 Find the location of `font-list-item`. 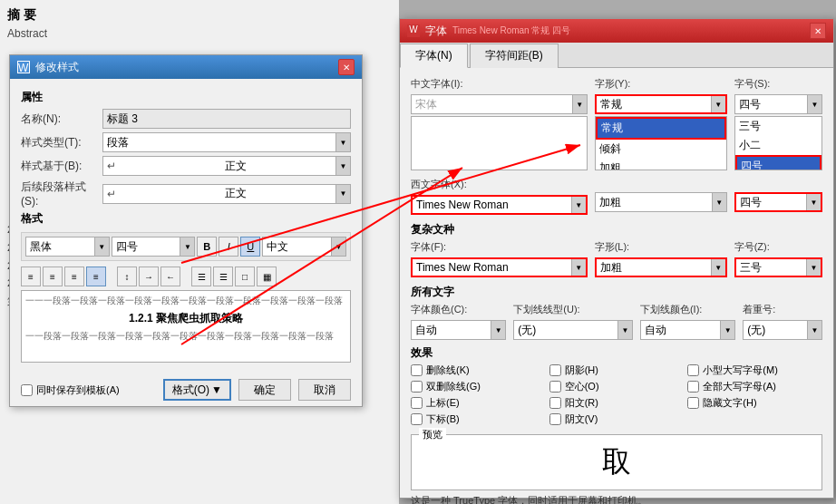

font-list-item is located at coordinates (499, 119).